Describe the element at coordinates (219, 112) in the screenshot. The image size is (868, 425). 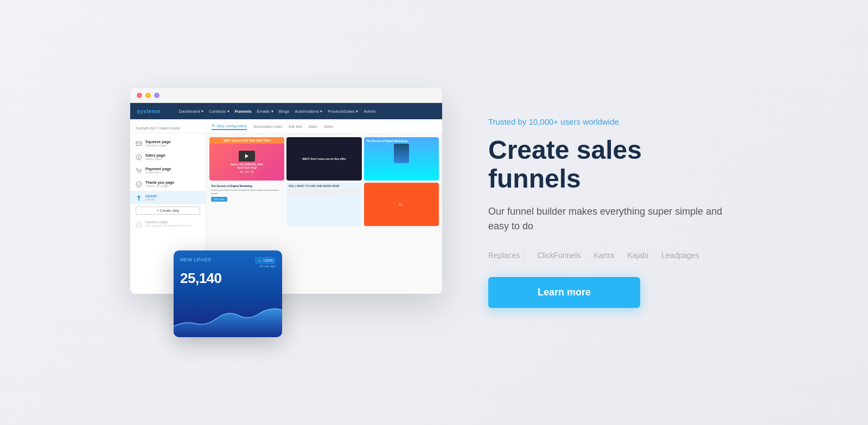
I see `nav-item-contacts: Contacts ▾` at that location.